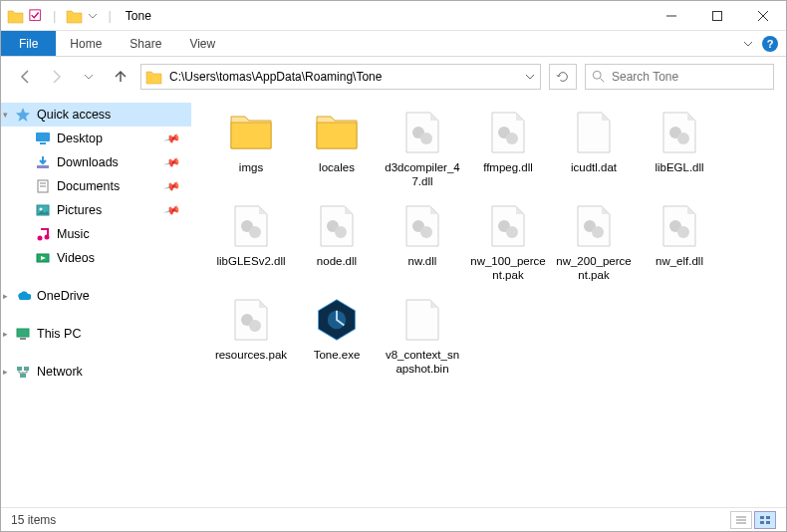 The width and height of the screenshot is (787, 532). I want to click on sidebar-network: ▸ Network, so click(96, 372).